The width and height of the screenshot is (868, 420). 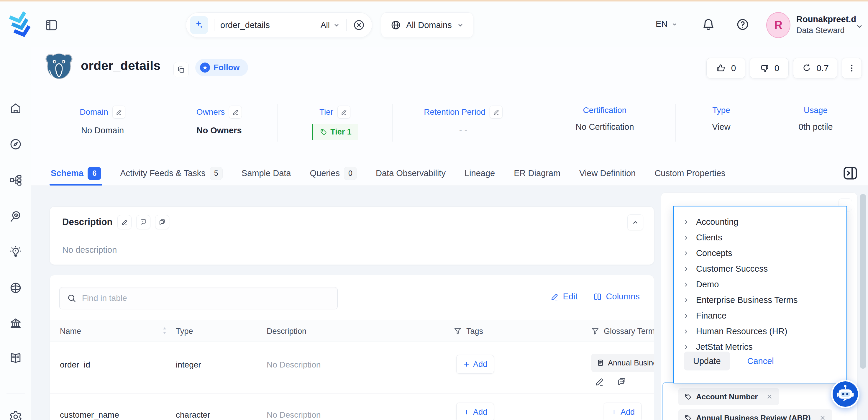 I want to click on nav-settings-icon, so click(x=16, y=415).